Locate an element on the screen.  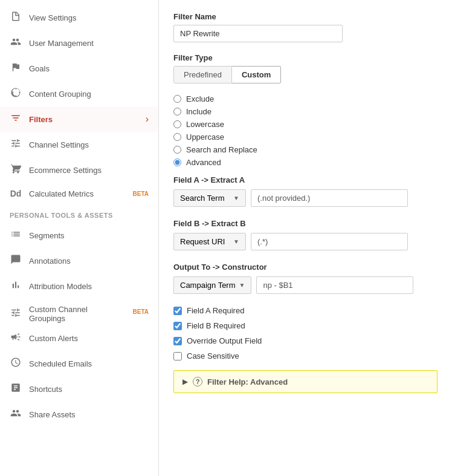
radio-advanced-input is located at coordinates (178, 162).